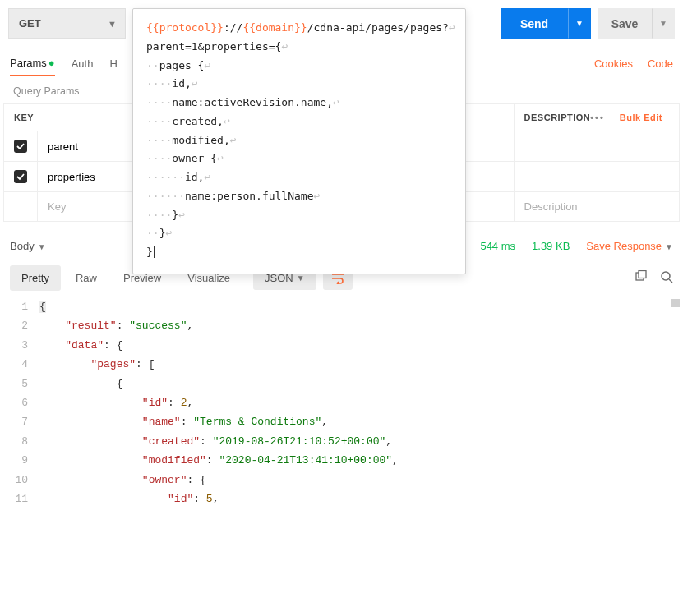 Image resolution: width=683 pixels, height=616 pixels. I want to click on qp-desc-header: DESCRIPTION, so click(557, 117).